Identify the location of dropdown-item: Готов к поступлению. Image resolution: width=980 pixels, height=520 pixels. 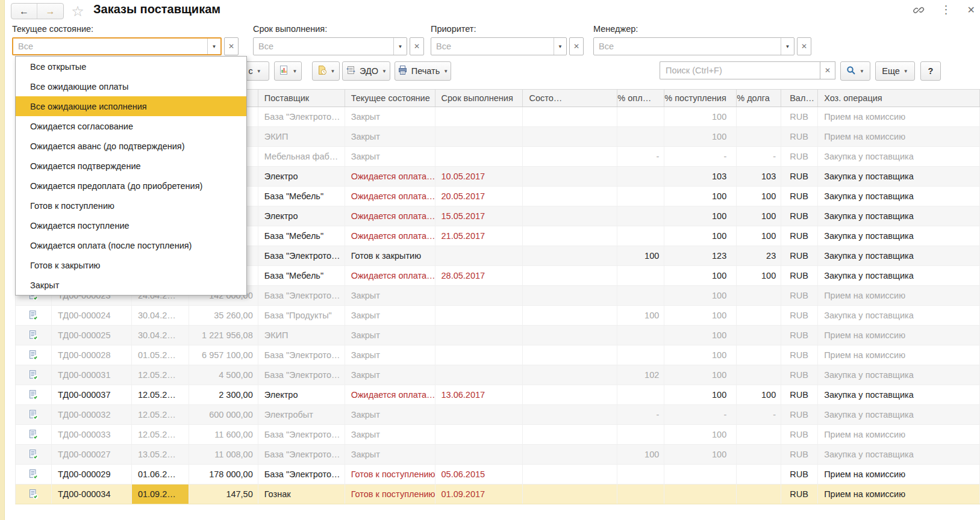
(131, 206).